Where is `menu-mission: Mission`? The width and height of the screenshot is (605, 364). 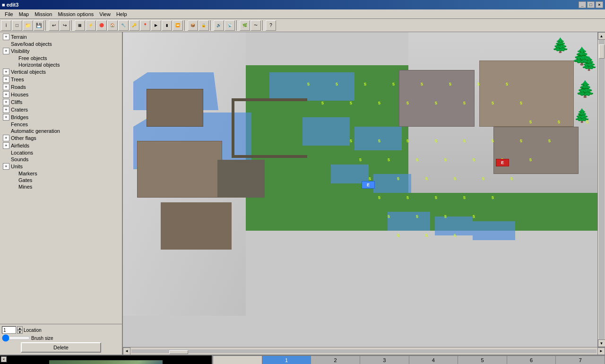 menu-mission: Mission is located at coordinates (43, 14).